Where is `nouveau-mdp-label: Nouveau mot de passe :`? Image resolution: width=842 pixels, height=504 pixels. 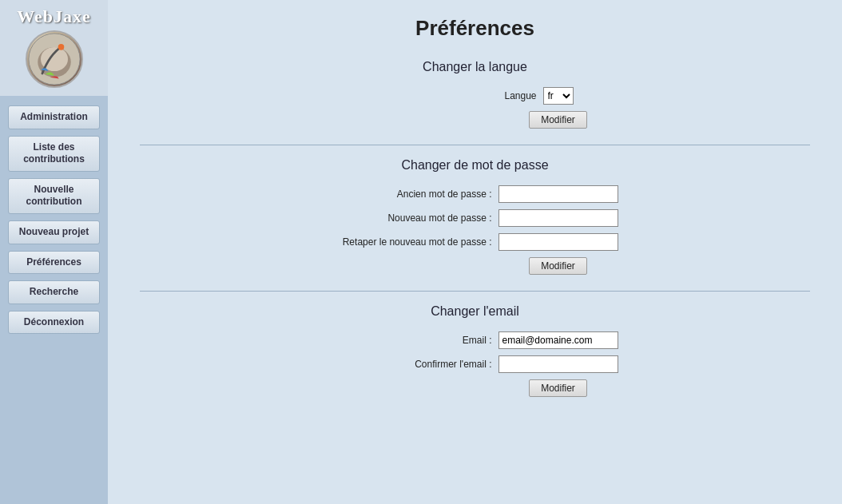 nouveau-mdp-label: Nouveau mot de passe : is located at coordinates (412, 218).